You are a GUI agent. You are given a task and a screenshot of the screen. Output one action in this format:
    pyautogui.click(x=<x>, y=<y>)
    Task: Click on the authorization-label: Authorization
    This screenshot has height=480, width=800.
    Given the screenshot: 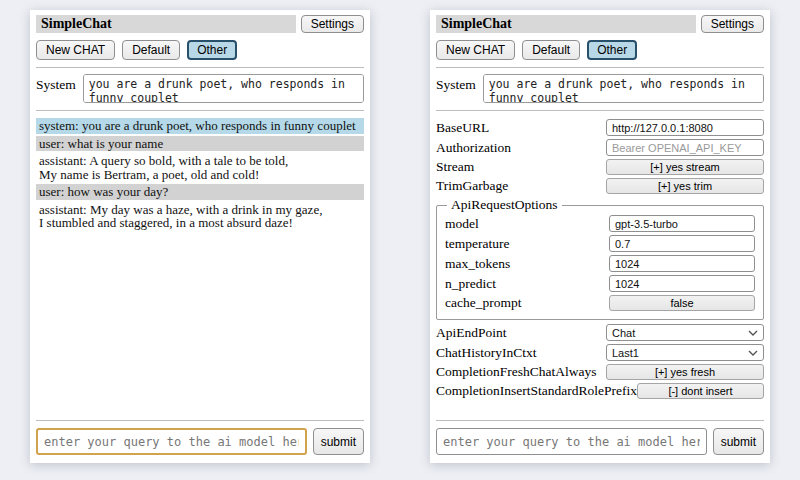 What is the action you would take?
    pyautogui.click(x=521, y=148)
    